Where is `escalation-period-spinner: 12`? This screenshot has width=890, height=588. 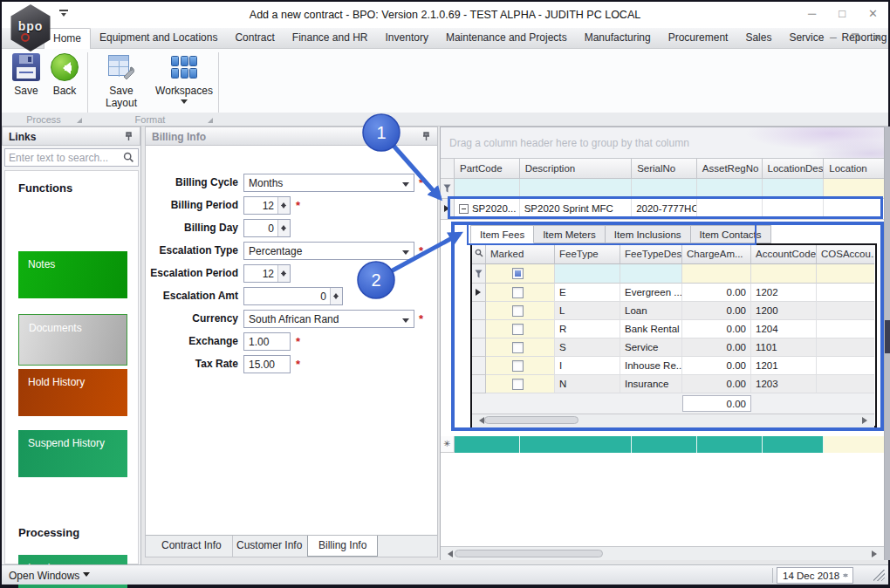 escalation-period-spinner: 12 is located at coordinates (267, 274).